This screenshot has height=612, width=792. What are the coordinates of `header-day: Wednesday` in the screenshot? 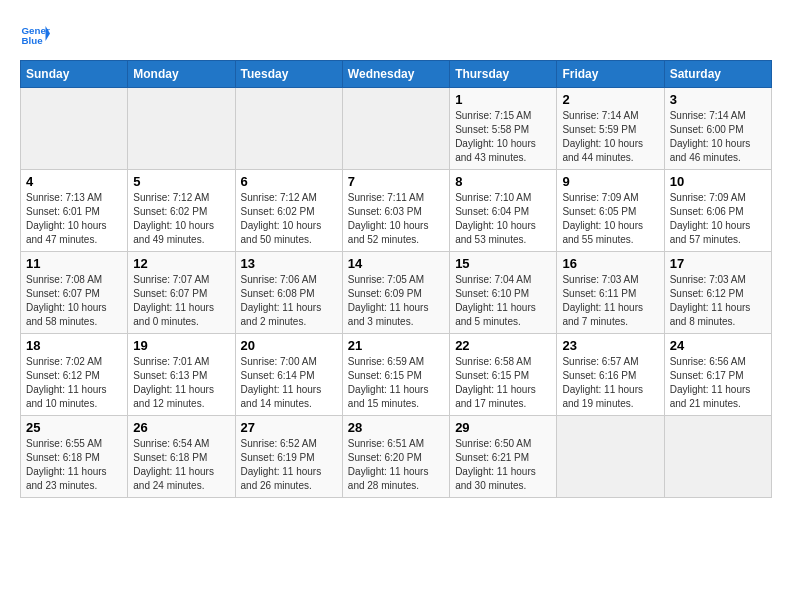 It's located at (396, 74).